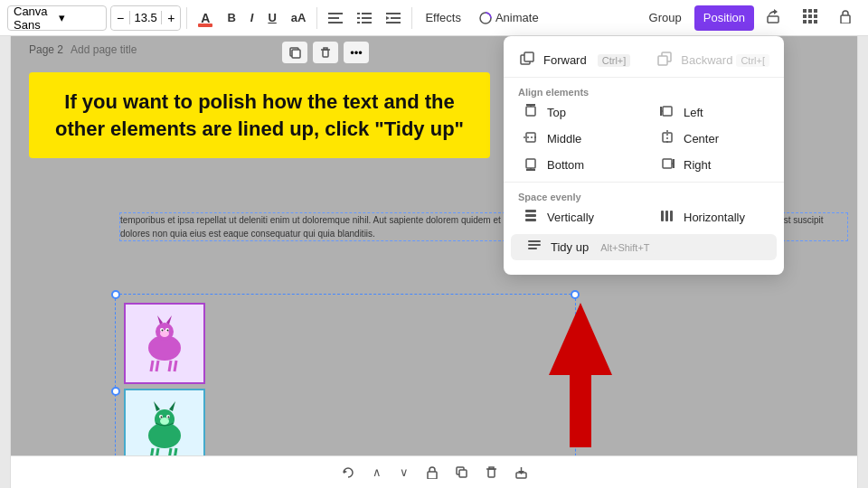 The image size is (868, 488). Describe the element at coordinates (575, 164) in the screenshot. I see `bottom-item: Bottom` at that location.